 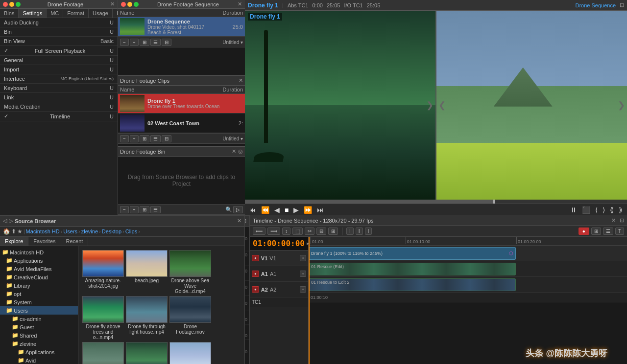 What do you see at coordinates (39, 319) in the screenshot?
I see `tree-cs-admin: 📁 cs-admin` at bounding box center [39, 319].